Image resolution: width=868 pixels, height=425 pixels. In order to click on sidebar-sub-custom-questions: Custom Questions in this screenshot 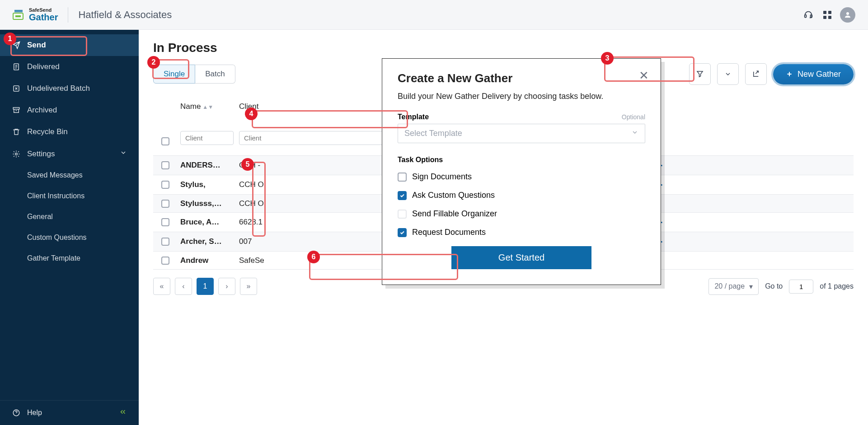, I will do `click(70, 238)`.